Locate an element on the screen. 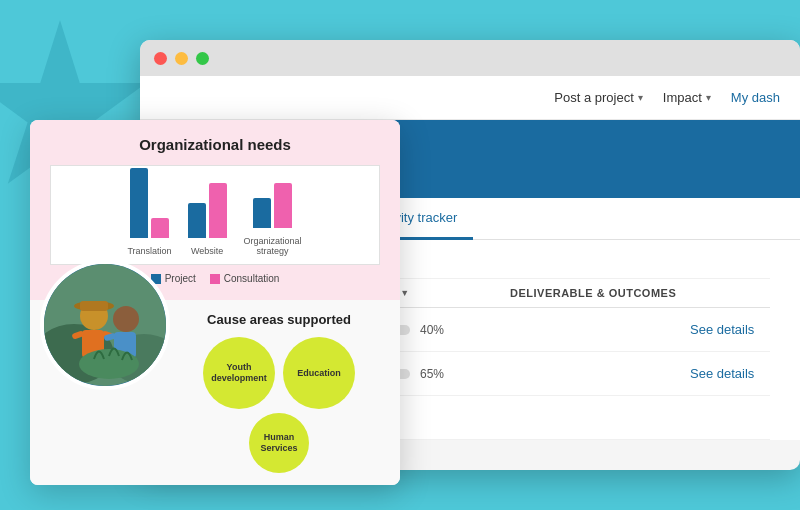 The height and width of the screenshot is (510, 800). col-deliverable: DELIVERABLE & OUTCOMES is located at coordinates (600, 293).